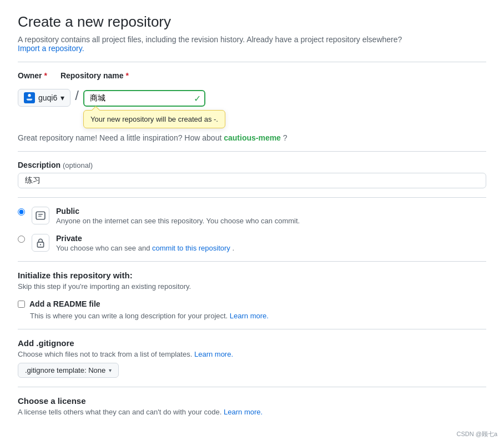  What do you see at coordinates (252, 276) in the screenshot?
I see `init-title: Initialize this repository with:` at bounding box center [252, 276].